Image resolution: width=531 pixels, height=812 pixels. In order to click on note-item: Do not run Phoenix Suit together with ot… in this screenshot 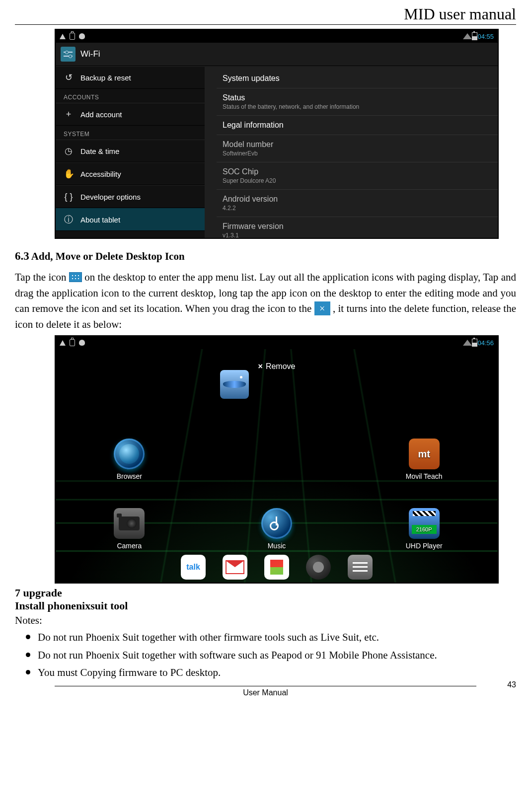, I will do `click(277, 638)`.